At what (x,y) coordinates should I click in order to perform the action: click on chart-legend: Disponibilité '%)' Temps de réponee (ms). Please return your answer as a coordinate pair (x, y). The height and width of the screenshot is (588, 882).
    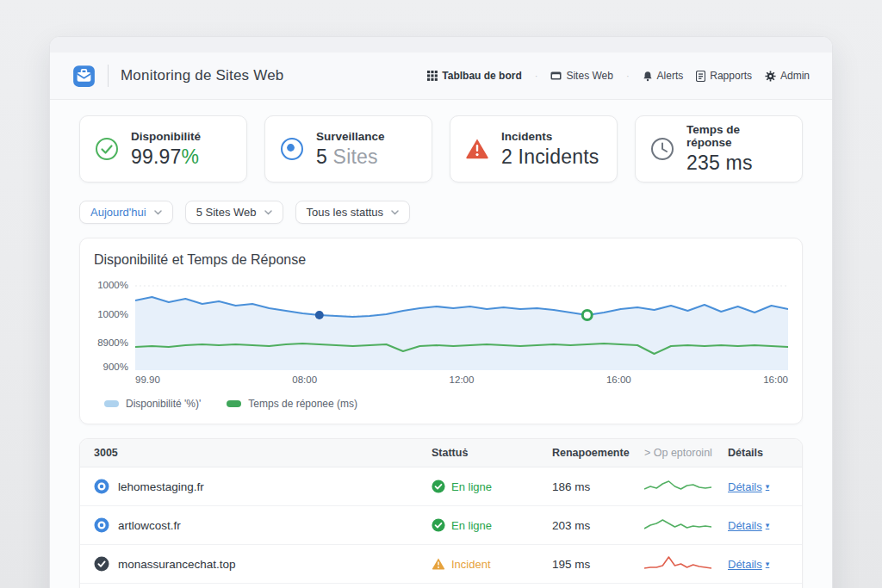
    Looking at the image, I should click on (446, 404).